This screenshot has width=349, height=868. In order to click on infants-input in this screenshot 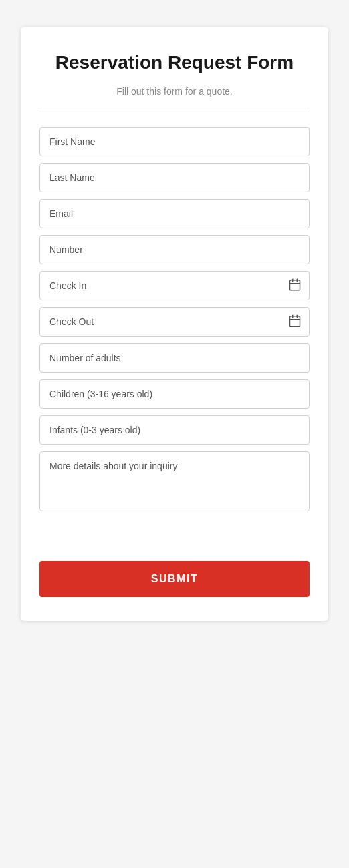, I will do `click(174, 430)`.